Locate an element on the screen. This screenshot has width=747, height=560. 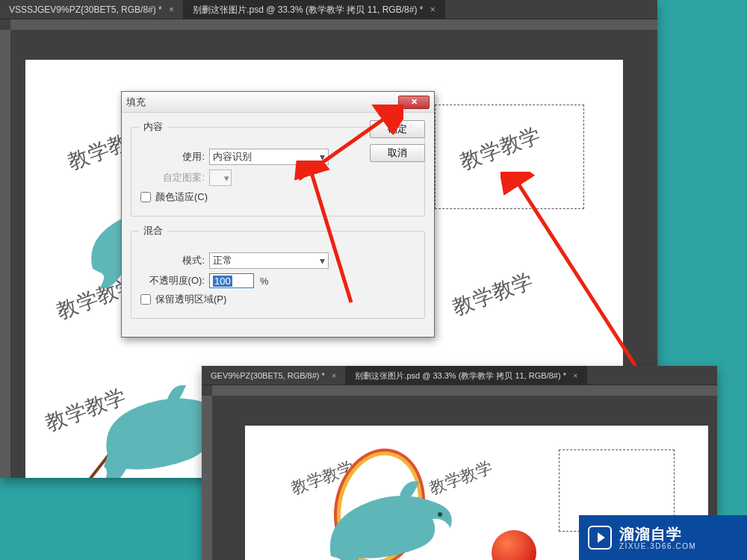
select-value: 正常 is located at coordinates (223, 261).